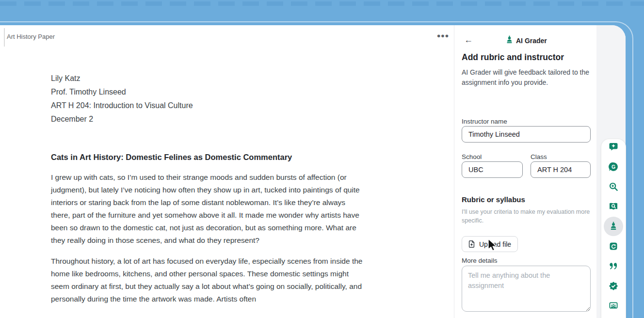 The height and width of the screenshot is (318, 644). What do you see at coordinates (471, 157) in the screenshot?
I see `school-label: School` at bounding box center [471, 157].